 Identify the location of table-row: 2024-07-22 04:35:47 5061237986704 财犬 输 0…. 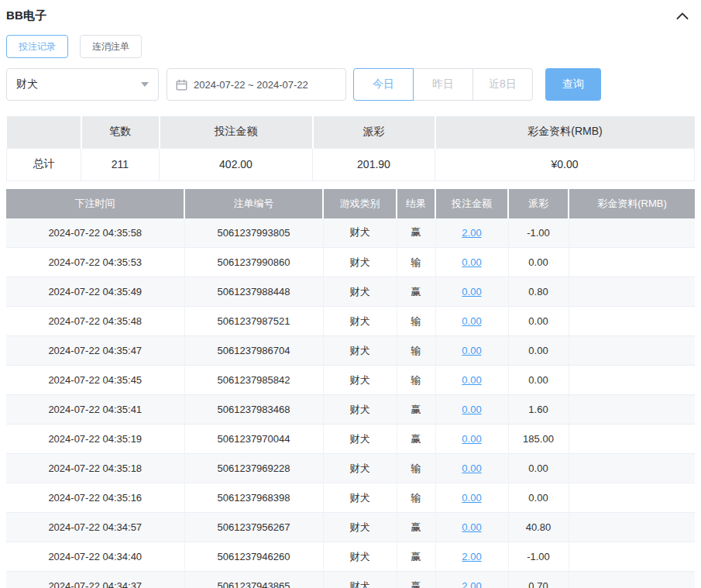
(350, 351).